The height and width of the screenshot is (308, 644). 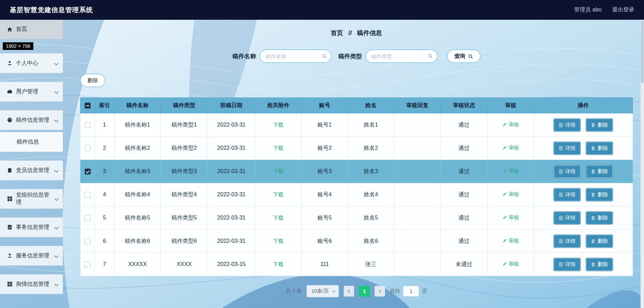 I want to click on logout-link: 退出登录, so click(x=623, y=10).